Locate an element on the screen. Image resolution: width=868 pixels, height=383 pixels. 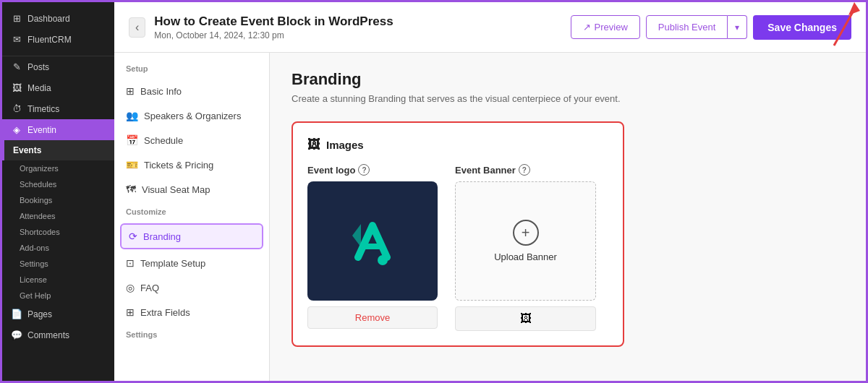
sidebar-item-pages: 📄 Pages is located at coordinates (58, 314).